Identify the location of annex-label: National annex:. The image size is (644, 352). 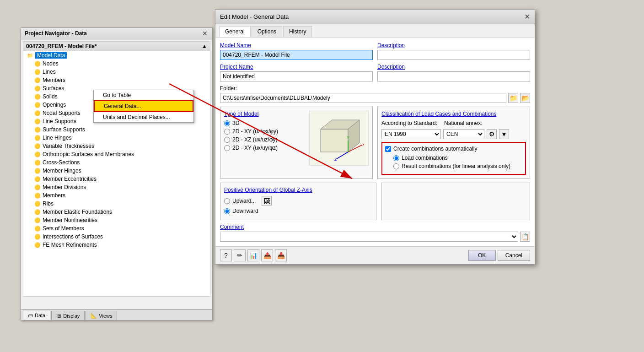
(463, 123).